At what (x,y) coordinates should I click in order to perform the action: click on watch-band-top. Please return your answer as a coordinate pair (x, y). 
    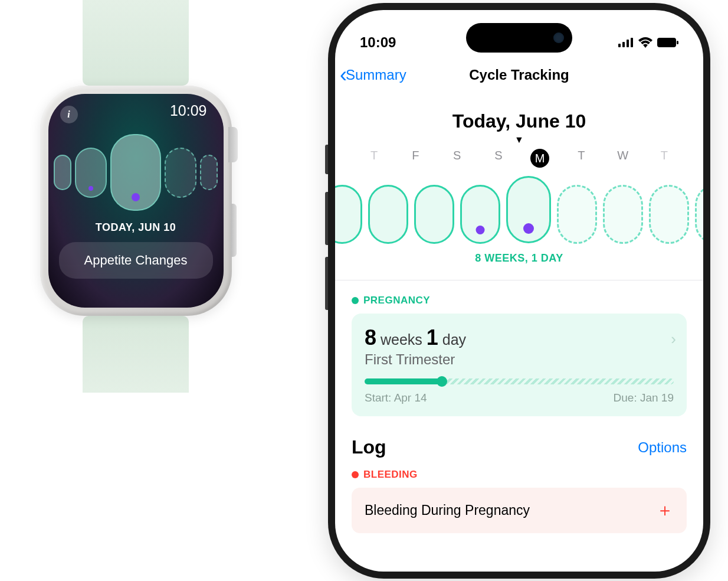
    Looking at the image, I should click on (136, 43).